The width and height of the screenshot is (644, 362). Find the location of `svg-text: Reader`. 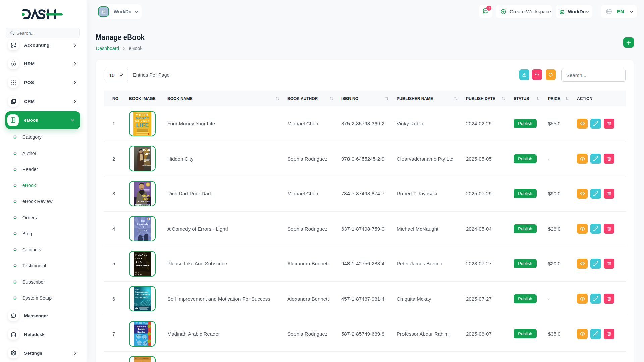

svg-text: Reader is located at coordinates (141, 333).